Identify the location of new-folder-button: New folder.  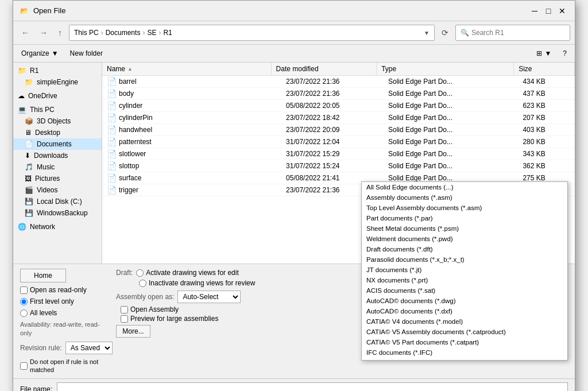
(86, 53).